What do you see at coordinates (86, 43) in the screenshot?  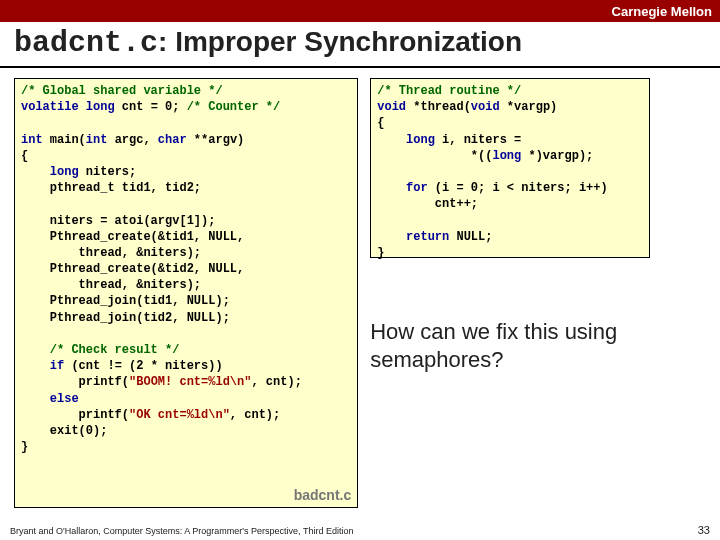 I see `title-code: badcnt.c` at bounding box center [86, 43].